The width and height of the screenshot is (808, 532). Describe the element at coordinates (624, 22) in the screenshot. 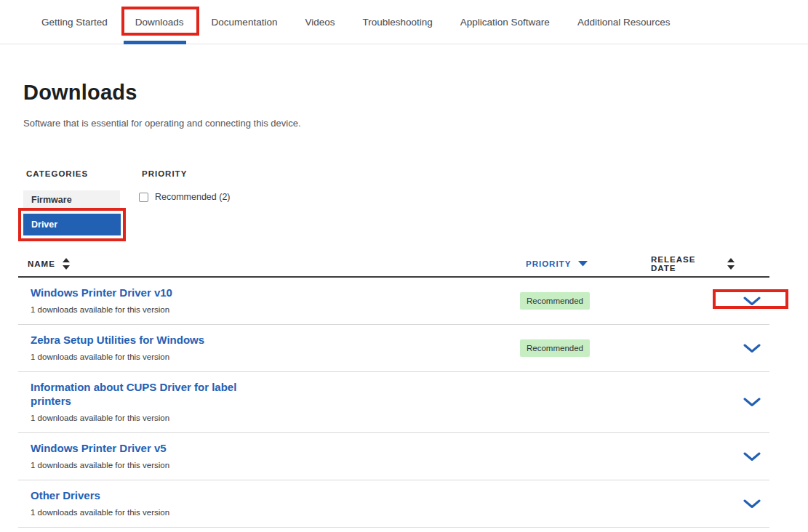

I see `tab-additional-resources: Additional Resources` at that location.